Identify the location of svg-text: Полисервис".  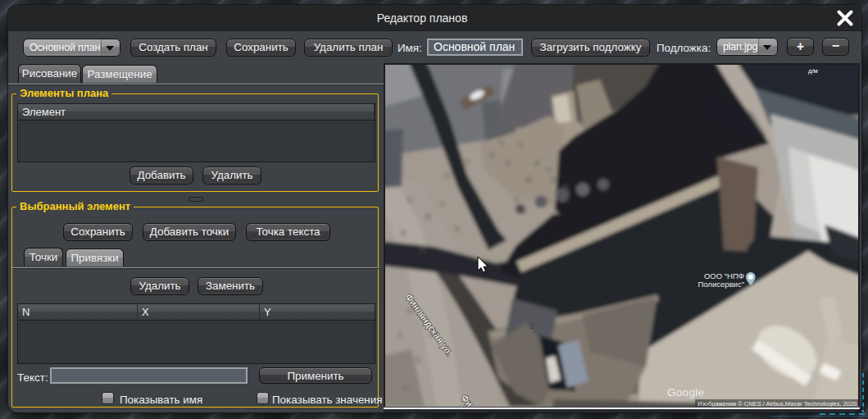
(721, 284).